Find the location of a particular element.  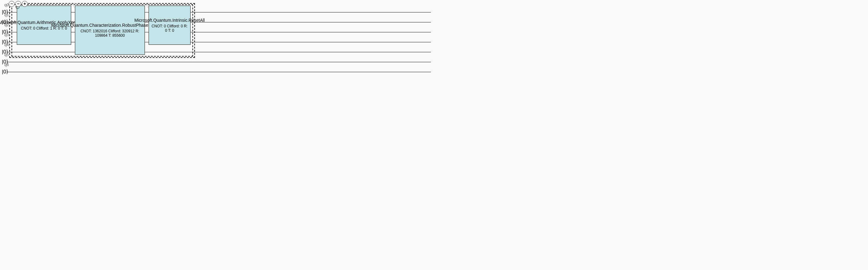

qubit-name: q6 is located at coordinates (7, 65).